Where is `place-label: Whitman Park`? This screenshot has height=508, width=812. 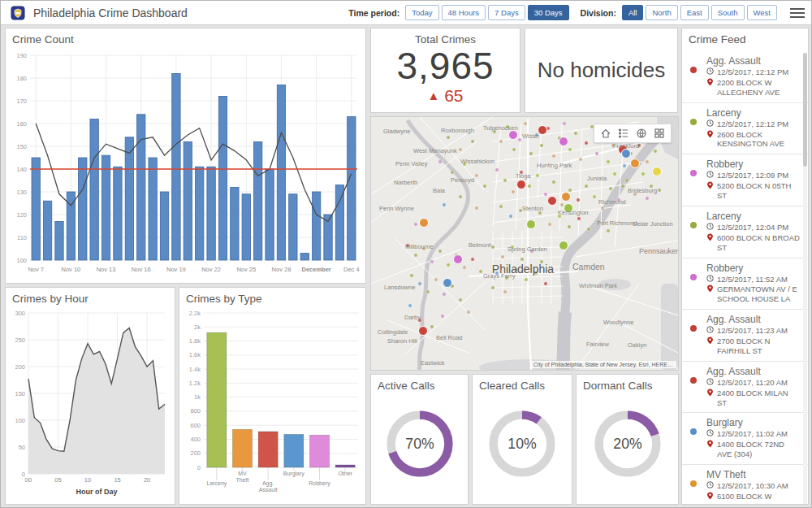 place-label: Whitman Park is located at coordinates (598, 286).